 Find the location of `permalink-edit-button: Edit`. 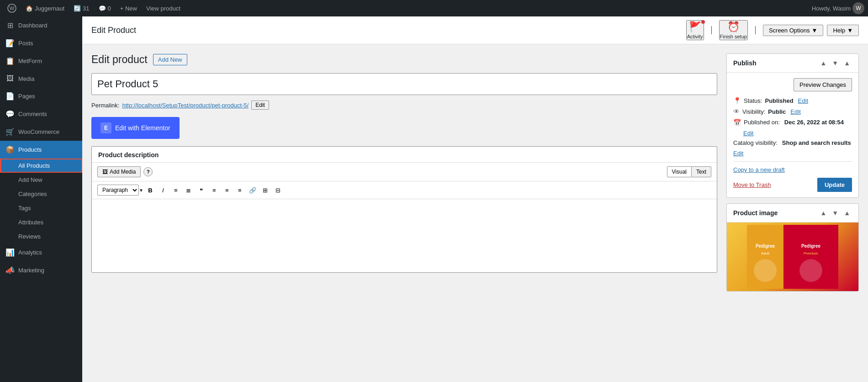

permalink-edit-button: Edit is located at coordinates (260, 105).